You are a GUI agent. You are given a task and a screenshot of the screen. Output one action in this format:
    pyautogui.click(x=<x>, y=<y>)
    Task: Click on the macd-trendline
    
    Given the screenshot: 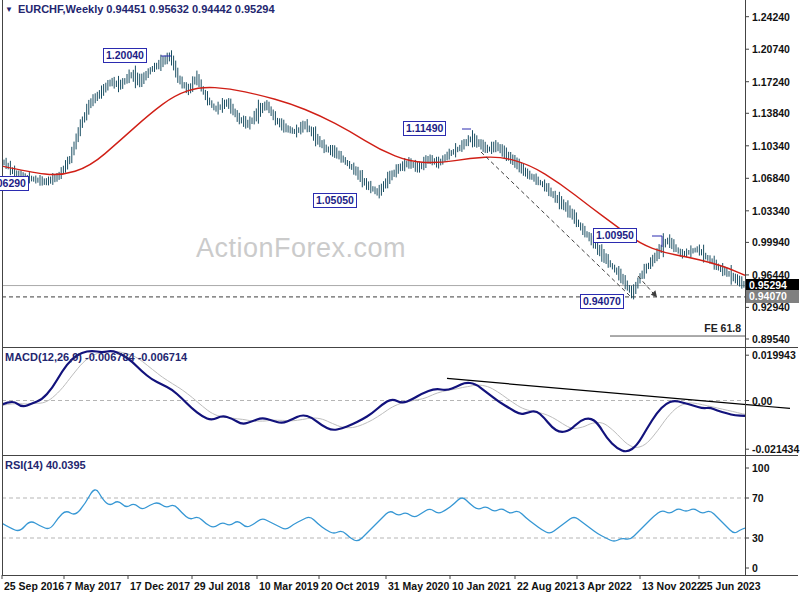 What is the action you would take?
    pyautogui.click(x=618, y=393)
    